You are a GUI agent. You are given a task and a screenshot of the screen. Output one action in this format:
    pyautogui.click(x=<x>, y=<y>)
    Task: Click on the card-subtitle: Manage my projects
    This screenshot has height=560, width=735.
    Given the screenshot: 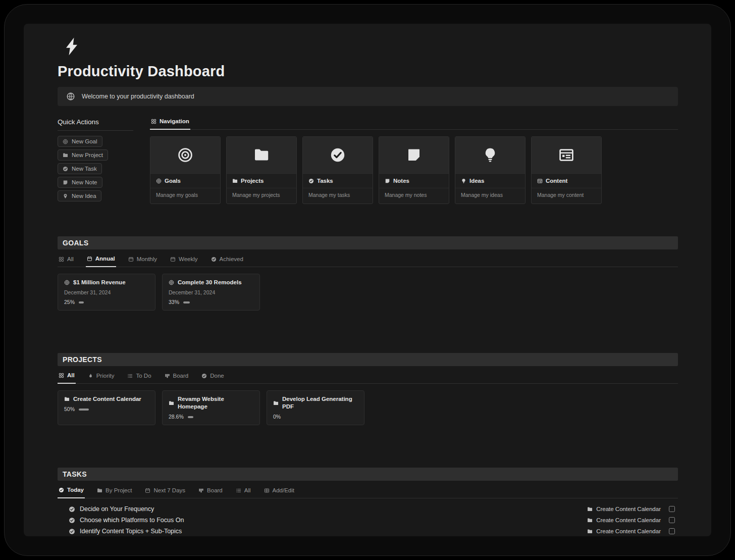 What is the action you would take?
    pyautogui.click(x=261, y=196)
    